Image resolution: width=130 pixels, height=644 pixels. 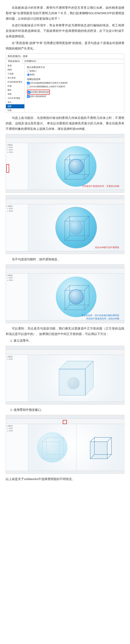 I want to click on cube-preview, so click(x=100, y=448).